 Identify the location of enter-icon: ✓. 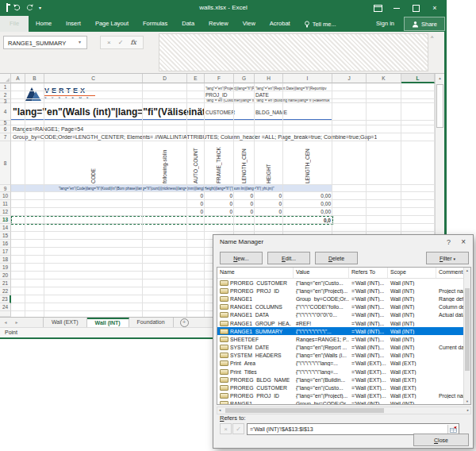
(121, 43).